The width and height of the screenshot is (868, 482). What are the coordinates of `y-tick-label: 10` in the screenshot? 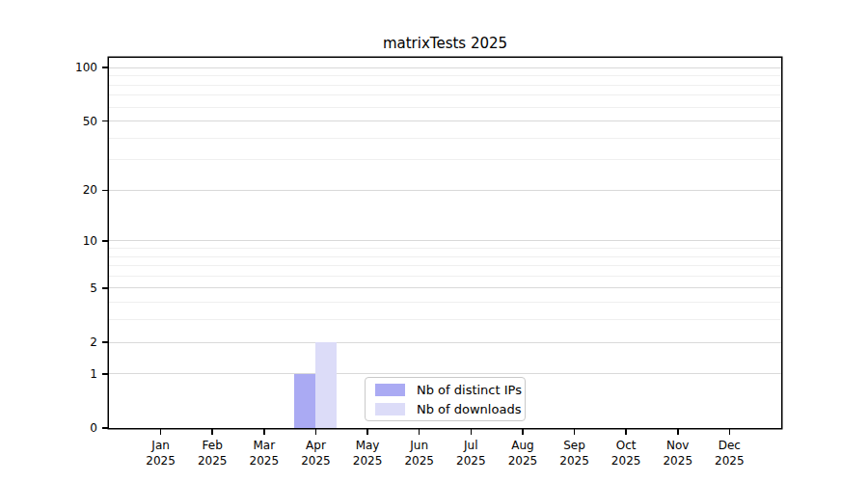 It's located at (71, 241).